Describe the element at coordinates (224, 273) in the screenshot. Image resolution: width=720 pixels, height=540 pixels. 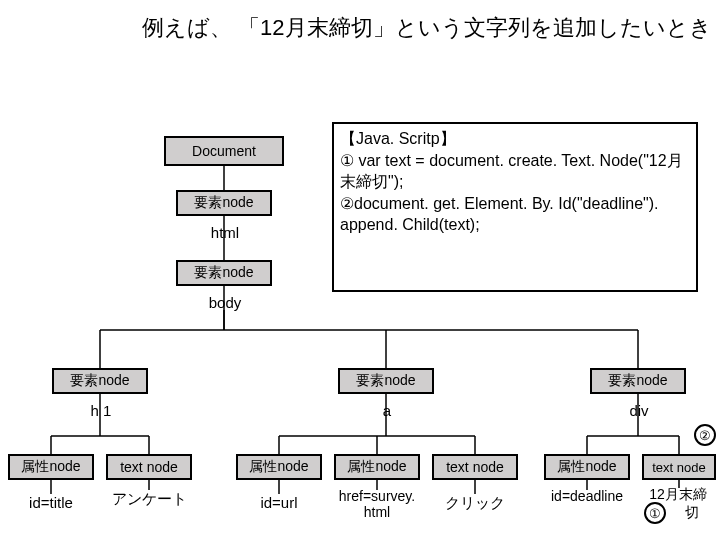
I see `node-elem-2: 要素node` at that location.